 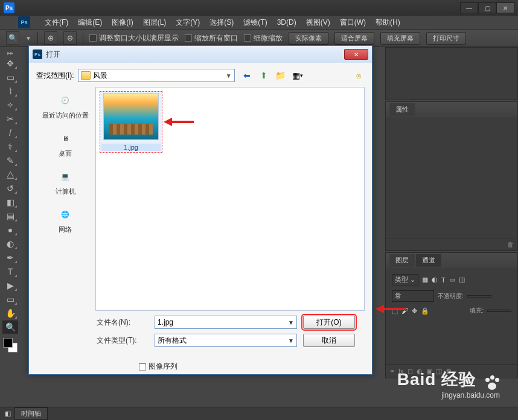 What do you see at coordinates (402, 110) in the screenshot?
I see `tab-properties: 属性` at bounding box center [402, 110].